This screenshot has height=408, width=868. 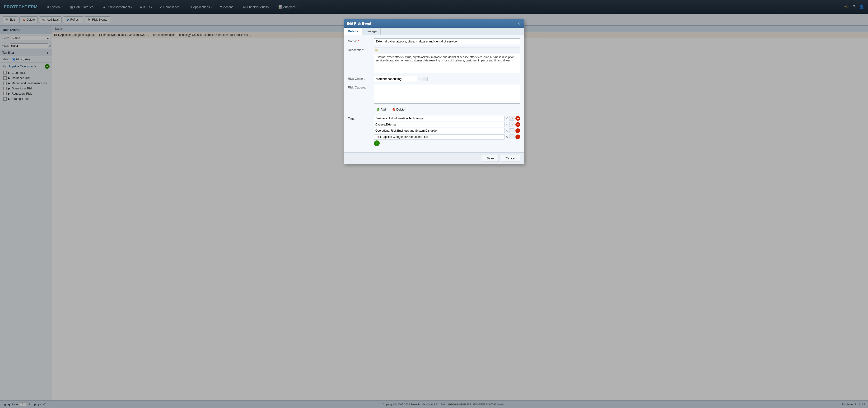 I want to click on tab-linkage: Linkage, so click(x=371, y=31).